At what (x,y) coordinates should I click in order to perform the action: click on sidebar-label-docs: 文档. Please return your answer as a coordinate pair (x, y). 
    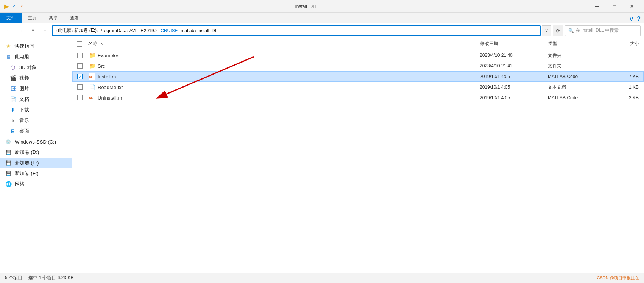
    Looking at the image, I should click on (24, 99).